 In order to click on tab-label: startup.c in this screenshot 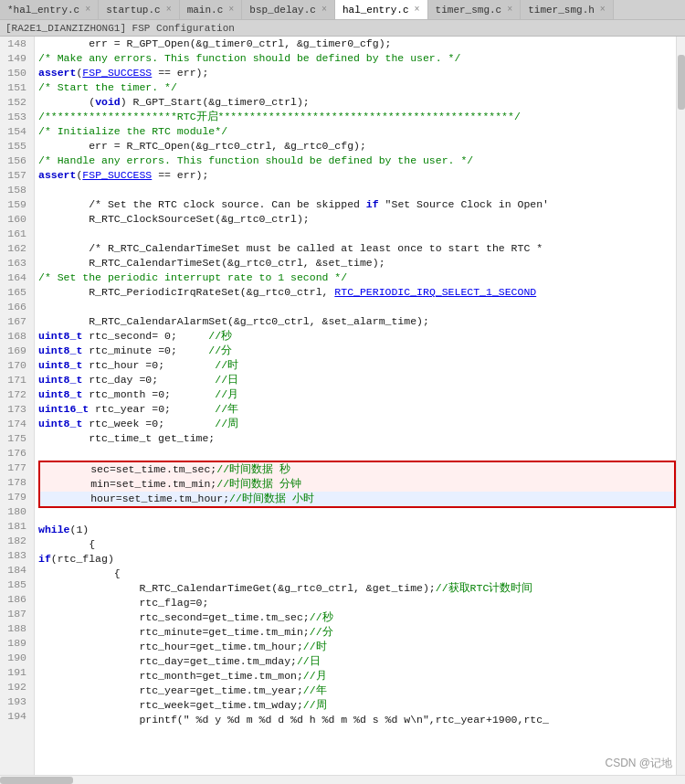, I will do `click(133, 10)`.